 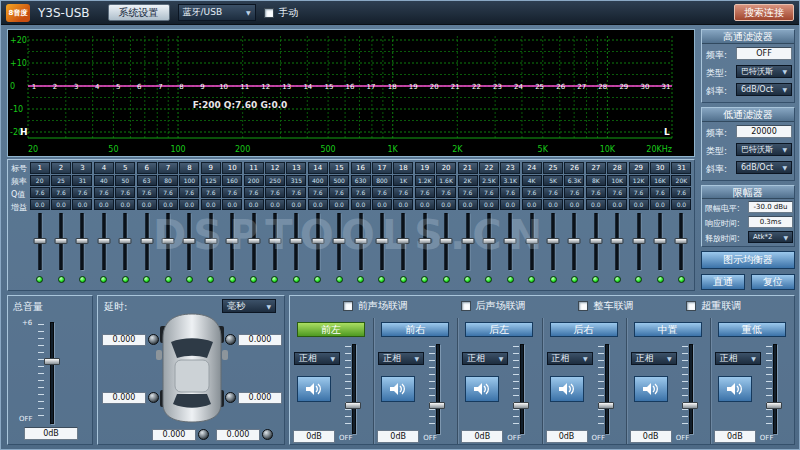 What do you see at coordinates (764, 12) in the screenshot?
I see `search-connect-button: 搜索连接` at bounding box center [764, 12].